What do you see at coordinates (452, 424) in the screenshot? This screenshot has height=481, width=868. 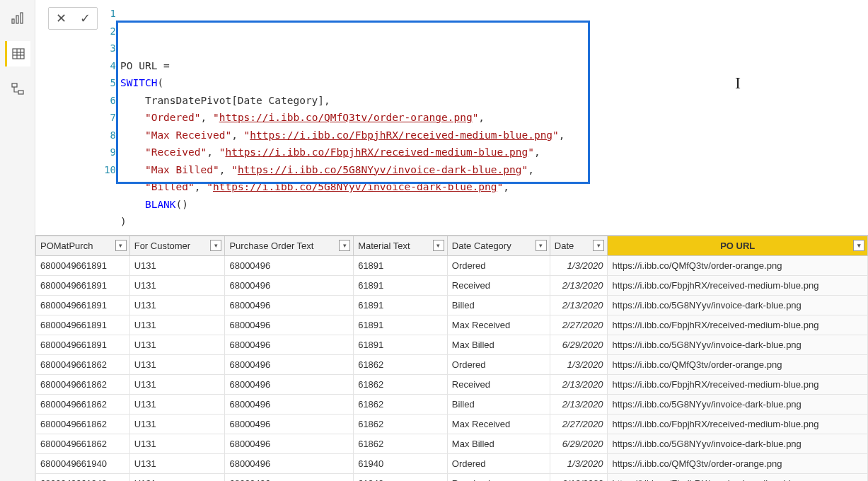 I see `table-row: 6800049661862U1316800049661862Max Receiv…` at bounding box center [452, 424].